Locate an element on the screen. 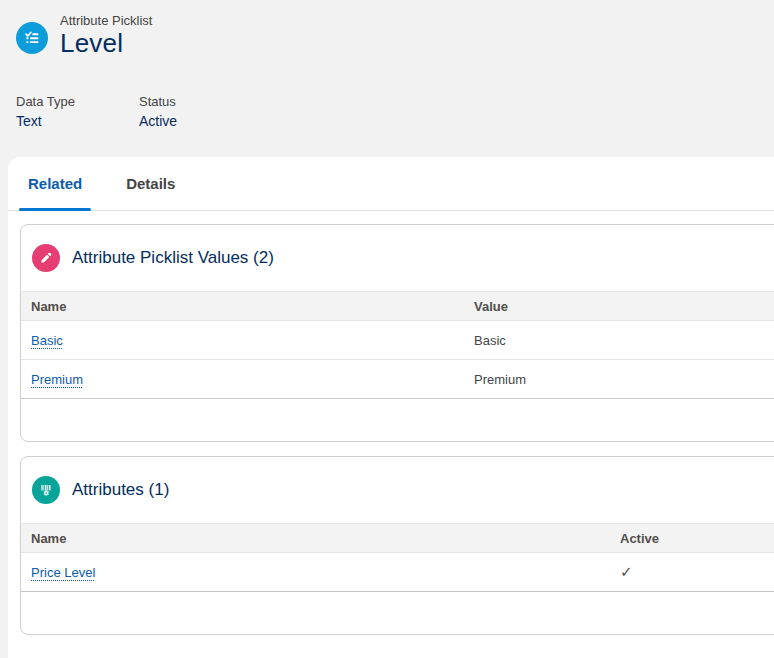 The height and width of the screenshot is (658, 774). table-row: Basic Basic is located at coordinates (398, 340).